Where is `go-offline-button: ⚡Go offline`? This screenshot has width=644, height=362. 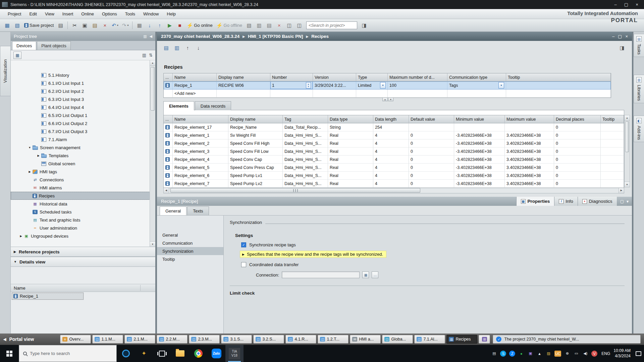
go-offline-button: ⚡Go offline is located at coordinates (229, 25).